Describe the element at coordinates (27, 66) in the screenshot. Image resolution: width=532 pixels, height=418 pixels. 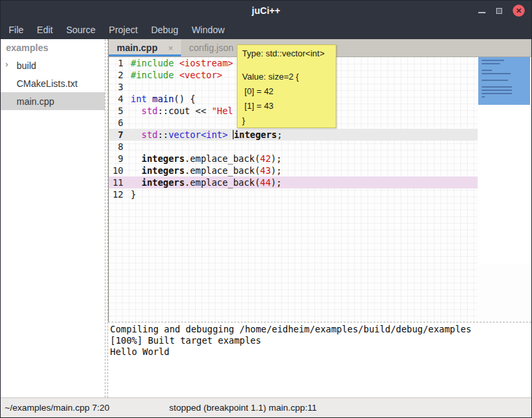
I see `tree-item-label: build` at that location.